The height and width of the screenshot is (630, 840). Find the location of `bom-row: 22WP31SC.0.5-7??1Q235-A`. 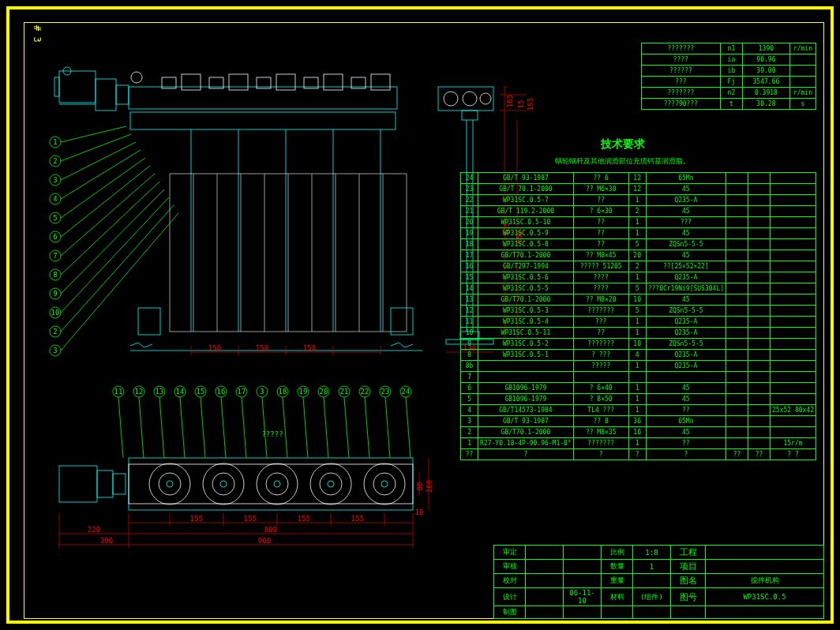

bom-row: 22WP31SC.0.5-7??1Q235-A is located at coordinates (639, 201).